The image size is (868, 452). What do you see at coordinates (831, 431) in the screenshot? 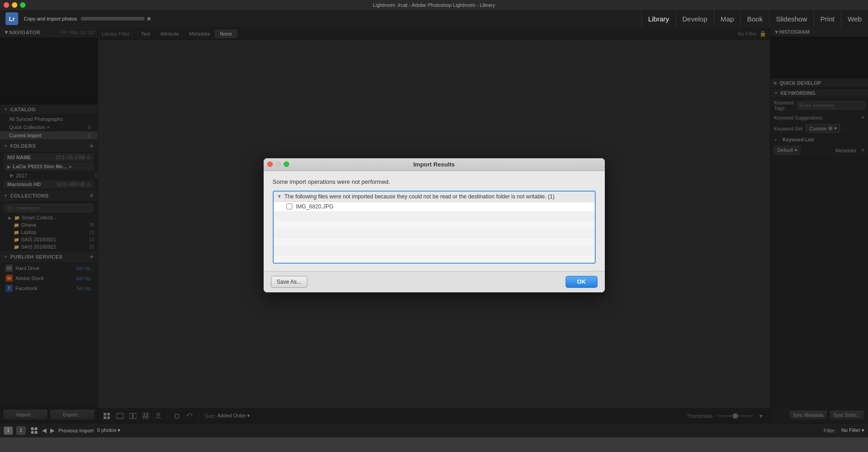
I see `filter-status-label: Filter :` at bounding box center [831, 431].